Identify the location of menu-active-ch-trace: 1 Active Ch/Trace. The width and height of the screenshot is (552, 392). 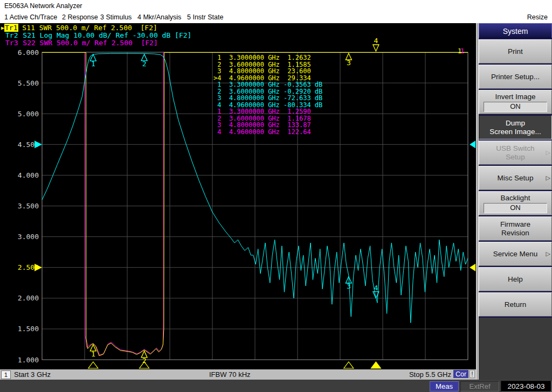
(31, 17).